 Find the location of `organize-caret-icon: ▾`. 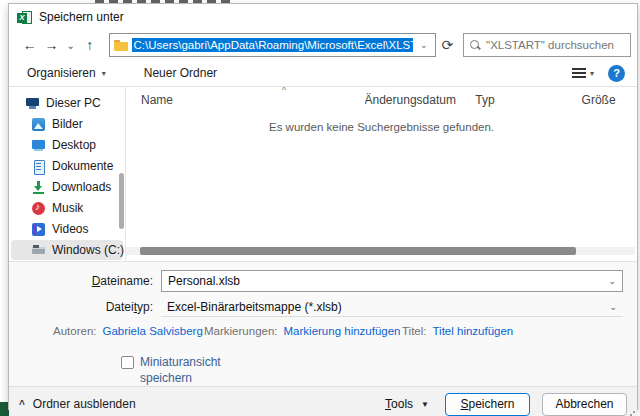

organize-caret-icon: ▾ is located at coordinates (104, 74).